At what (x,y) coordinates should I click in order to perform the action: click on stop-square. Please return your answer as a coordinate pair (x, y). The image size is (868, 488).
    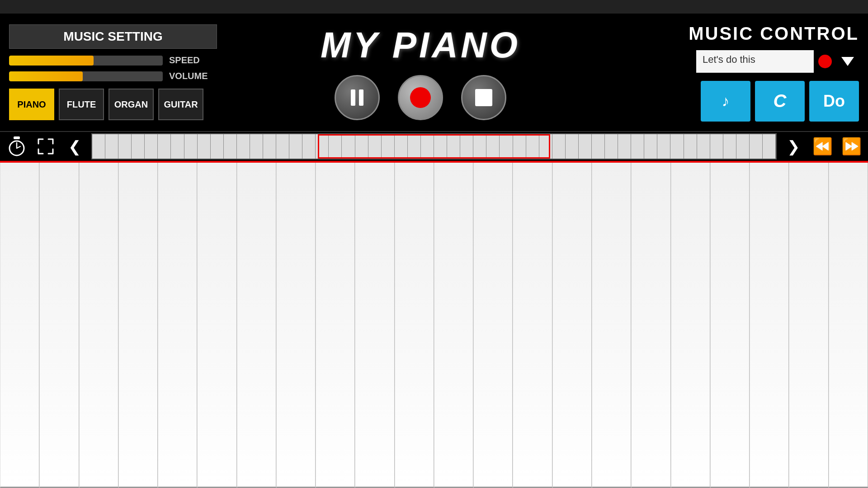
    Looking at the image, I should click on (484, 98).